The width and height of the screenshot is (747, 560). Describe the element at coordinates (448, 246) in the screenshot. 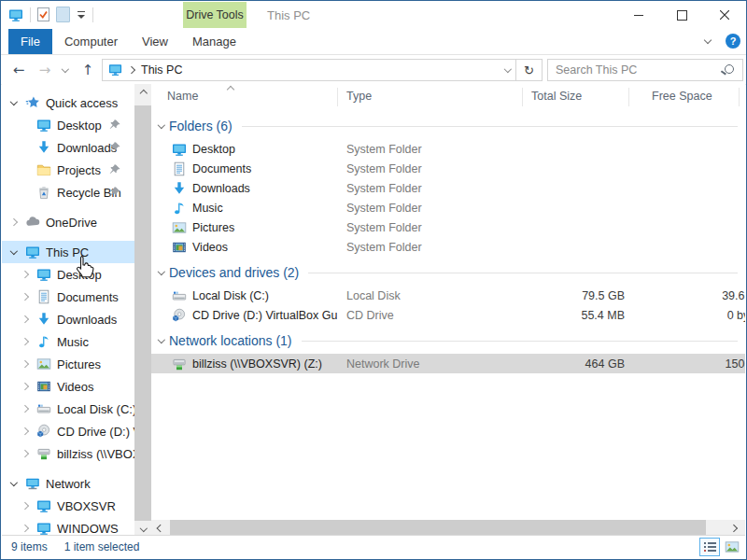

I see `file-row: Videos System Folder` at that location.